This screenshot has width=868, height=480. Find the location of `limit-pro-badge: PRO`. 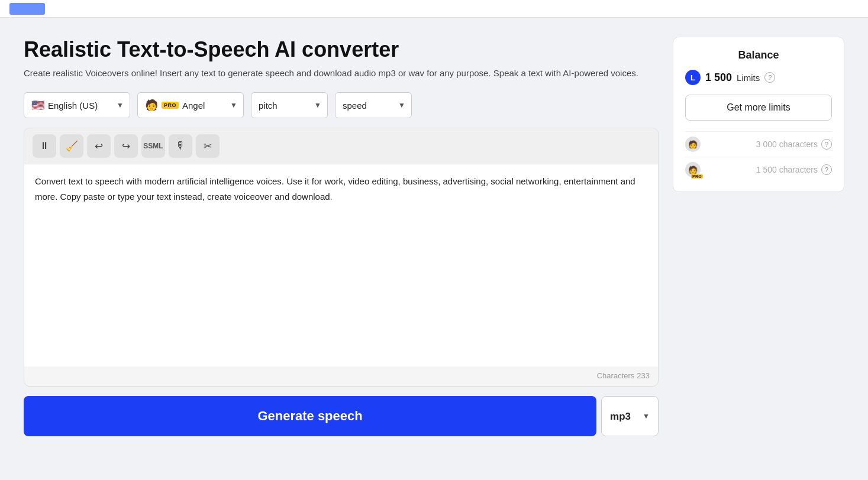

limit-pro-badge: PRO is located at coordinates (697, 176).